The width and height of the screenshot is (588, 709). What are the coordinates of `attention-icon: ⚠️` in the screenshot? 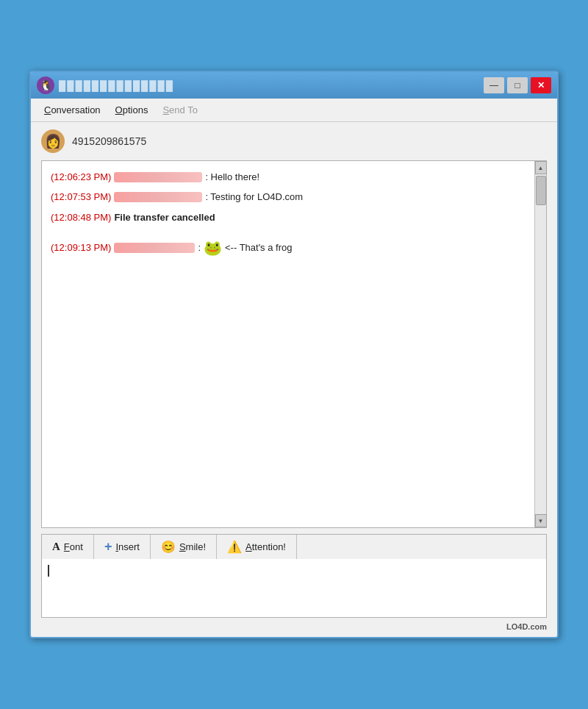 It's located at (234, 547).